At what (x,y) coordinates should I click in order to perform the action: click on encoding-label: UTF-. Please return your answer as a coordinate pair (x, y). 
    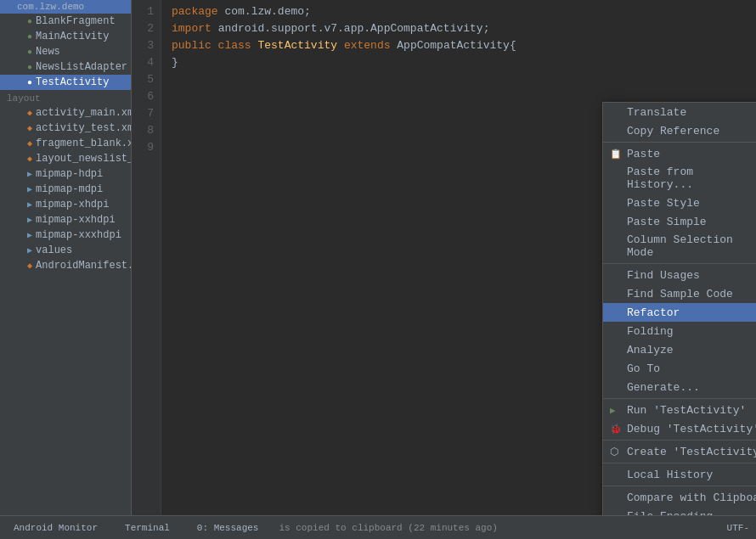
    Looking at the image, I should click on (738, 528).